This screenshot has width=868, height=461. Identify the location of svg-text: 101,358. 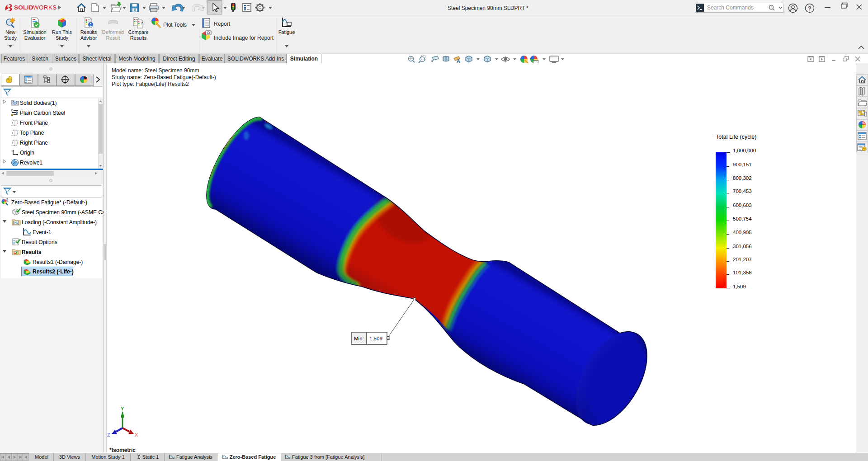
(742, 273).